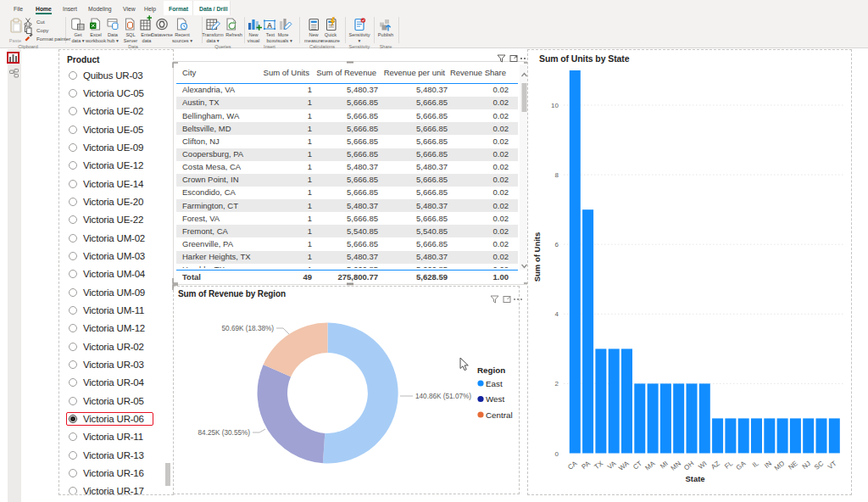  I want to click on svg-text: TX, so click(599, 466).